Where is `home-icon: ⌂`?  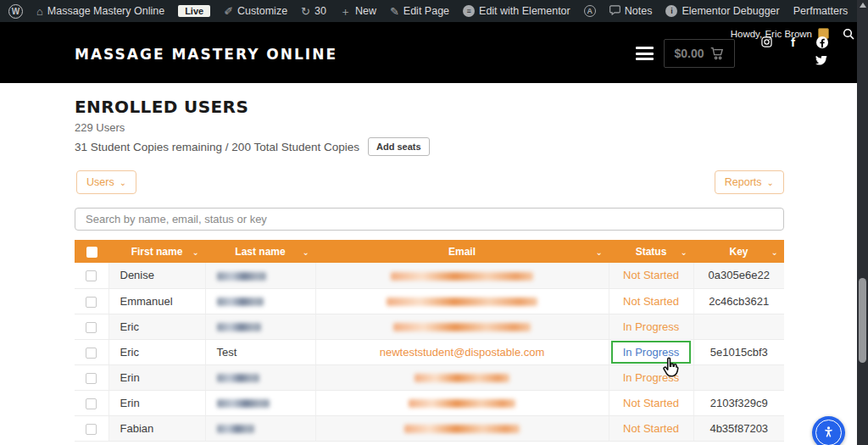
home-icon: ⌂ is located at coordinates (40, 12).